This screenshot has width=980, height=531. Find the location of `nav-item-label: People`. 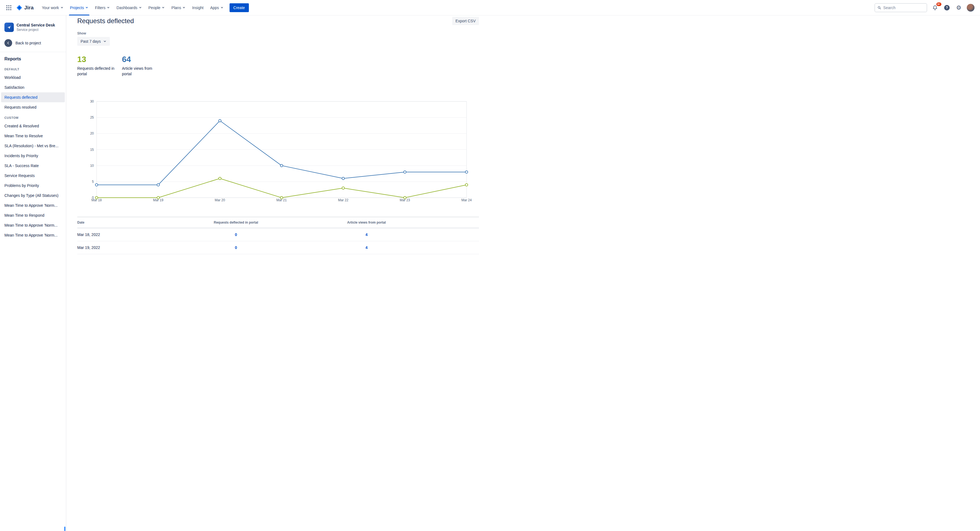

nav-item-label: People is located at coordinates (154, 8).